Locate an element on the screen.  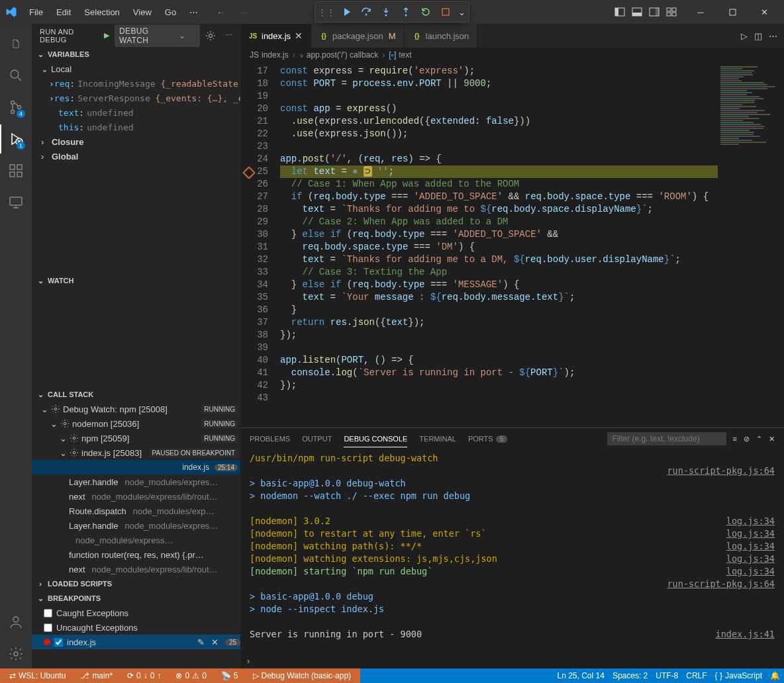
console-filter-input is located at coordinates (667, 439).